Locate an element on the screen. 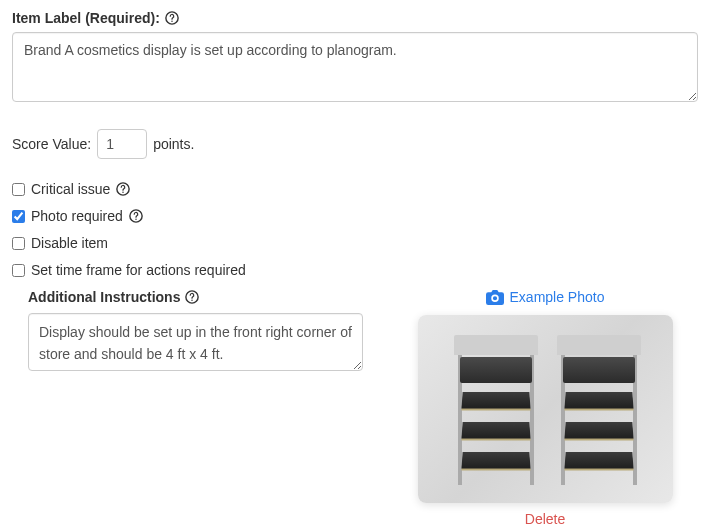  critical-issue-checkbox is located at coordinates (18, 190).